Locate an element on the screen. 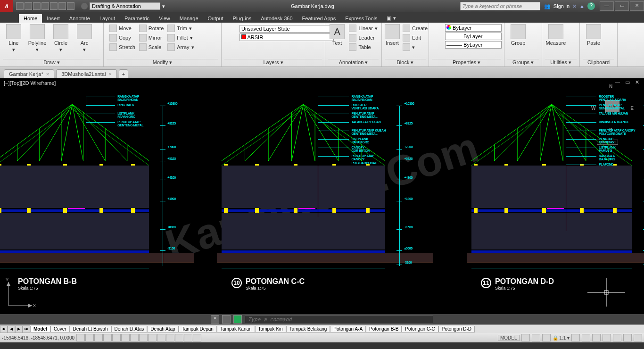 The width and height of the screenshot is (644, 349). polar-toggle is located at coordinates (107, 338).